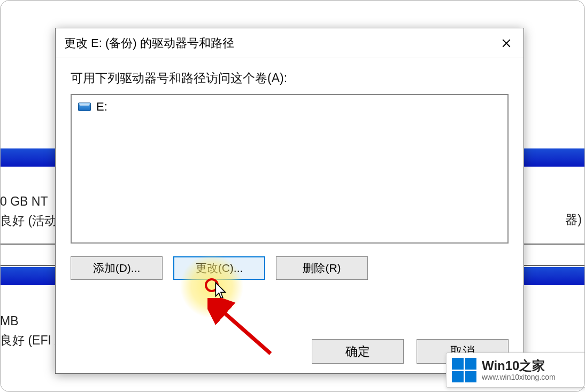 Image resolution: width=585 pixels, height=392 pixels. What do you see at coordinates (290, 268) in the screenshot?
I see `action-buttons-row: 添加(D)... 更改(C)... 删除(R)` at bounding box center [290, 268].